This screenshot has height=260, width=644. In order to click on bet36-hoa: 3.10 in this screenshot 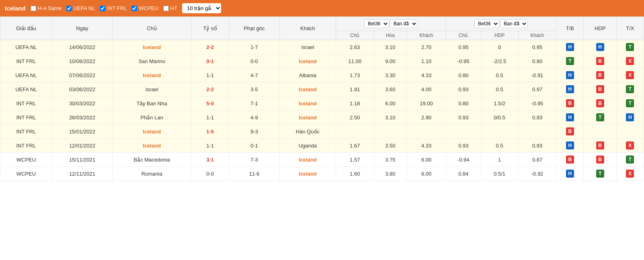, I will do `click(390, 117)`.